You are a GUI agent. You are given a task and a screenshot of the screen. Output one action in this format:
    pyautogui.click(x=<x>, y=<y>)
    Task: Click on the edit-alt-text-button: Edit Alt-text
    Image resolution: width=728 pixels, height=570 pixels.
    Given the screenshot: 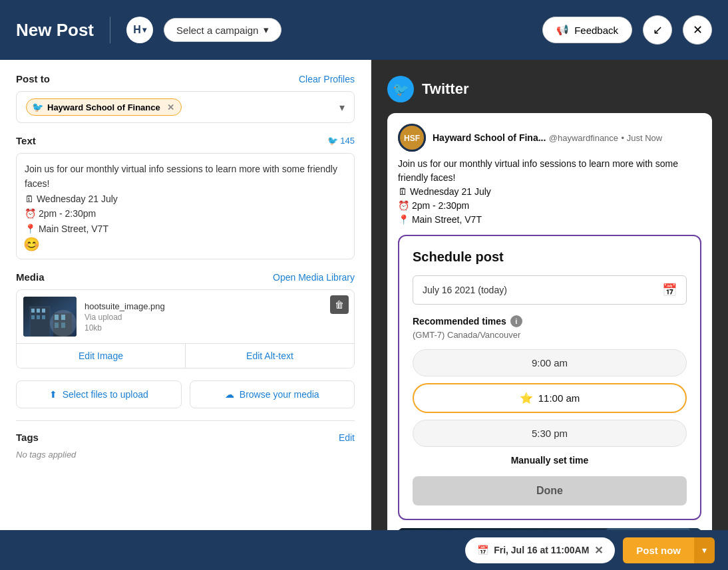 What is the action you would take?
    pyautogui.click(x=270, y=356)
    